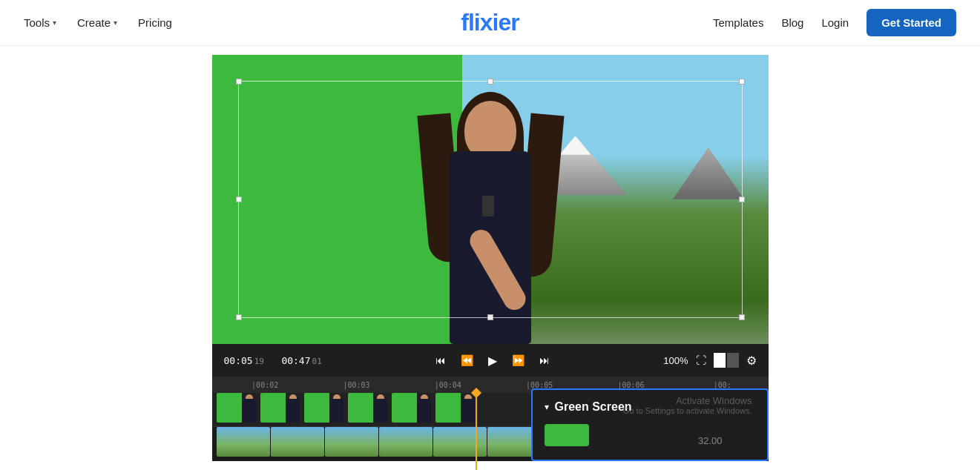 The height and width of the screenshot is (470, 980). Describe the element at coordinates (545, 360) in the screenshot. I see `skip-to-end-button: ⏭` at that location.